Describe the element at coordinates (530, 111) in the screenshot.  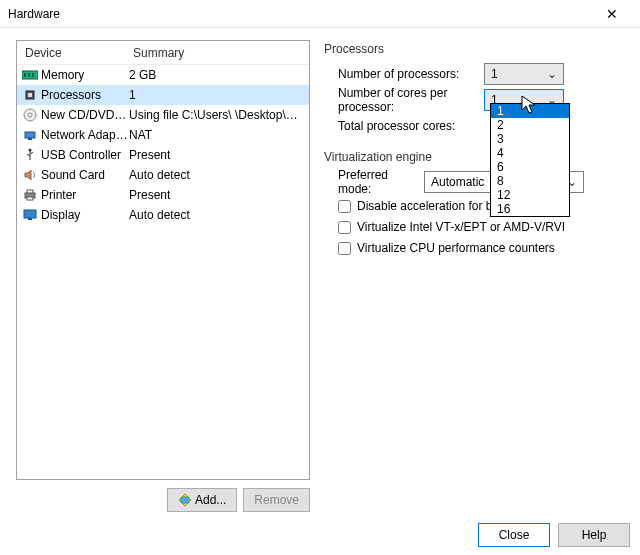
I see `dropdown-option: 1` at that location.